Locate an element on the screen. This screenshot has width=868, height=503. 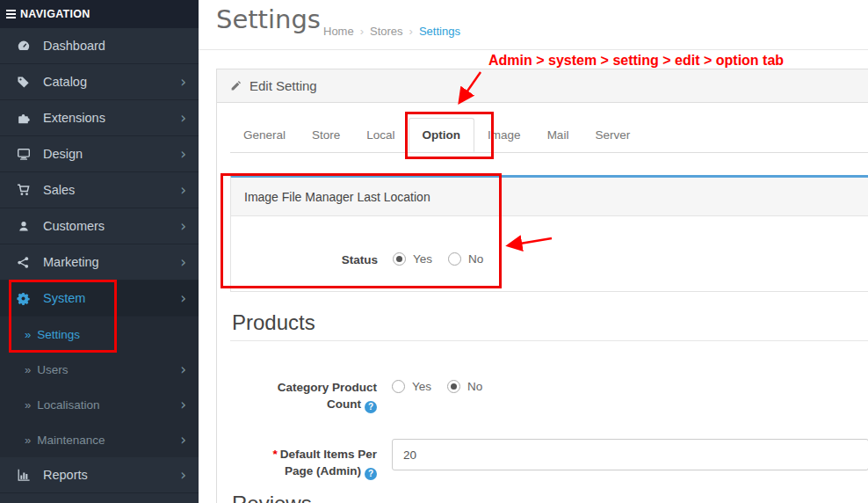
default-items-input is located at coordinates (630, 455).